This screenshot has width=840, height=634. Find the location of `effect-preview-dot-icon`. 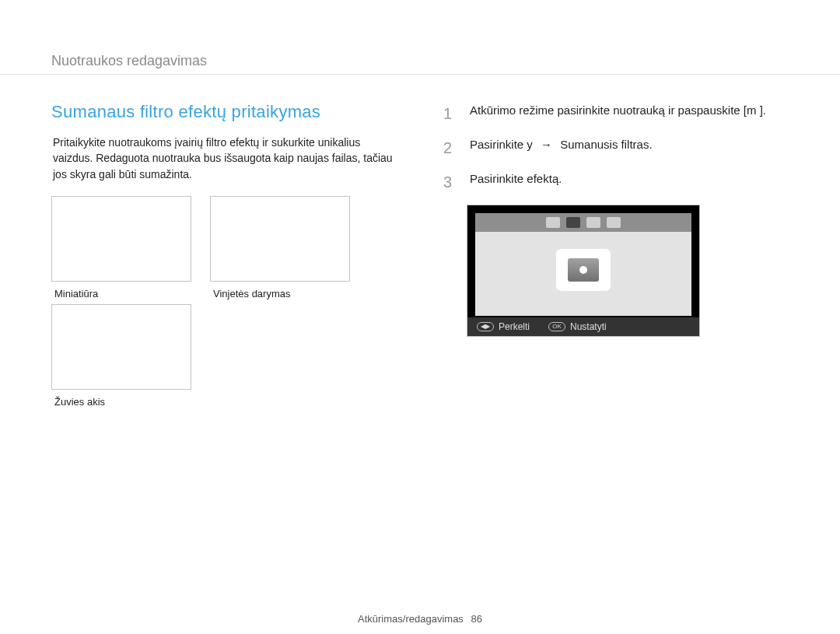

effect-preview-dot-icon is located at coordinates (583, 270).